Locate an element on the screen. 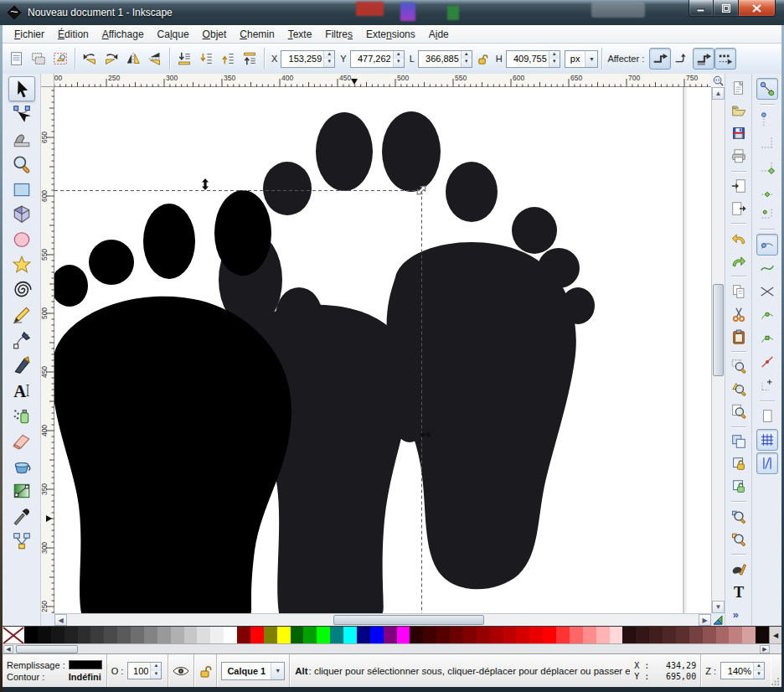  maximize-button is located at coordinates (726, 8).